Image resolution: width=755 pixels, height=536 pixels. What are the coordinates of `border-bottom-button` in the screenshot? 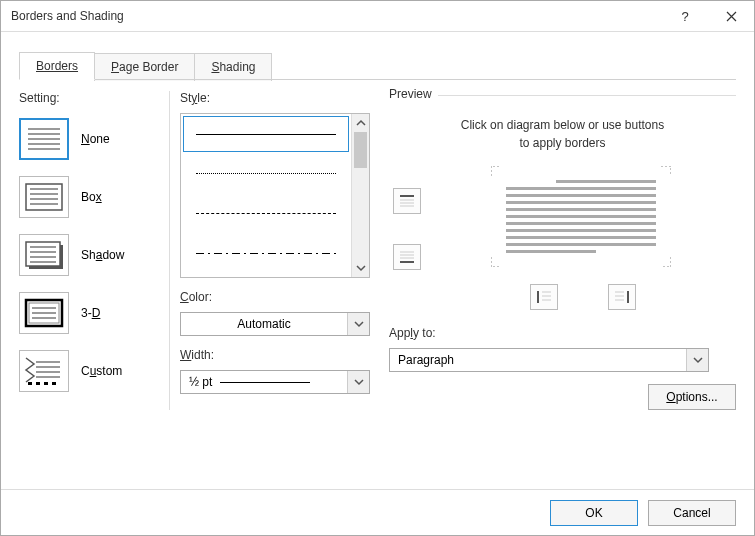 It's located at (407, 257).